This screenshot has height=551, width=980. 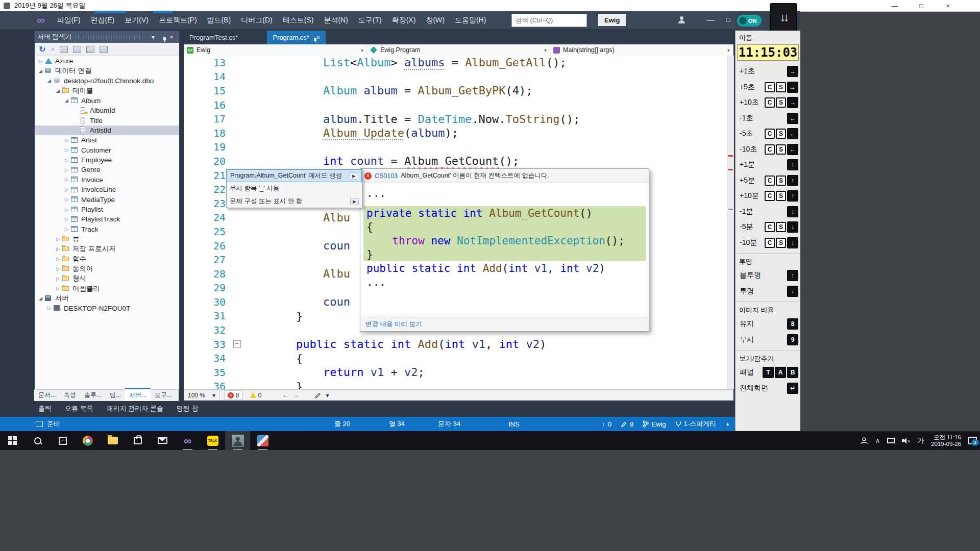 What do you see at coordinates (262, 441) in the screenshot?
I see `taskbar-media-app-icon` at bounding box center [262, 441].